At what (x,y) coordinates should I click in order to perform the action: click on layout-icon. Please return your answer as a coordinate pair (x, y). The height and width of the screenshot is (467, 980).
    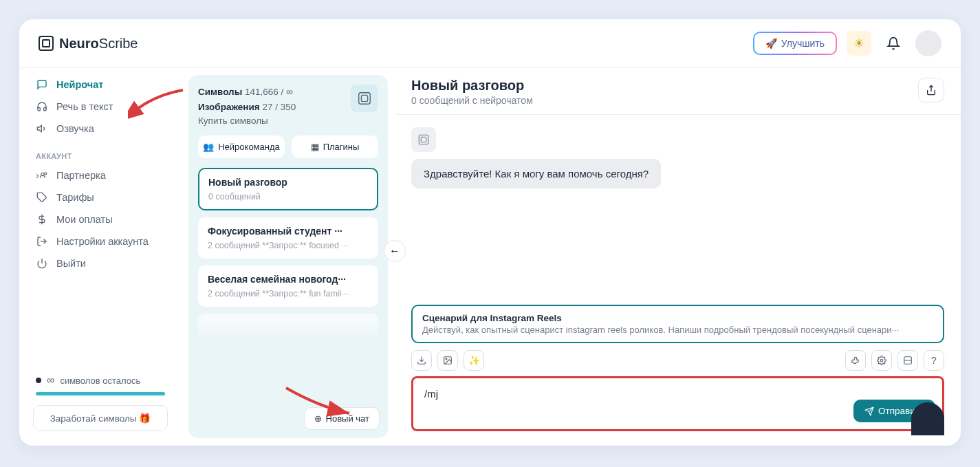
    Looking at the image, I should click on (908, 360).